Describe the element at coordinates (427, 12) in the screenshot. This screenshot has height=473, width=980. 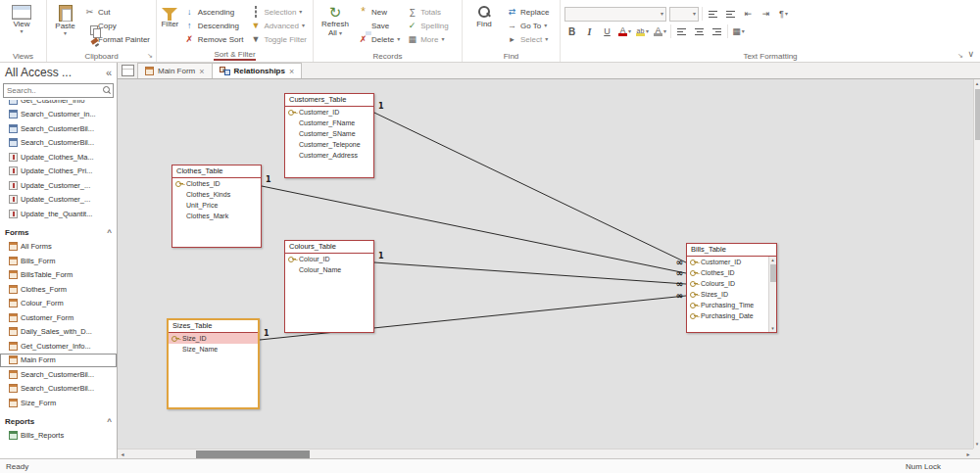
I see `totals-button: ∑ Totals` at that location.